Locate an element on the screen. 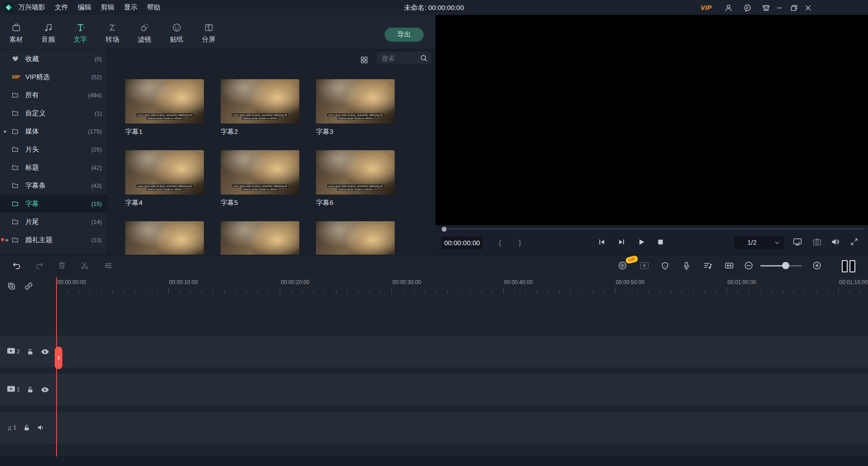 This screenshot has height=466, width=868. sidebar-item-9: 字幕(15) is located at coordinates (53, 204).